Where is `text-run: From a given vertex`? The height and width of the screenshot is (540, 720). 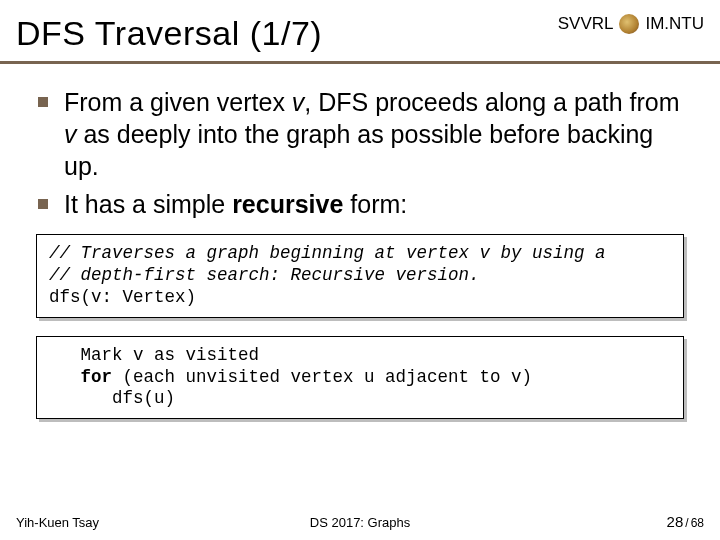 text-run: From a given vertex is located at coordinates (178, 102).